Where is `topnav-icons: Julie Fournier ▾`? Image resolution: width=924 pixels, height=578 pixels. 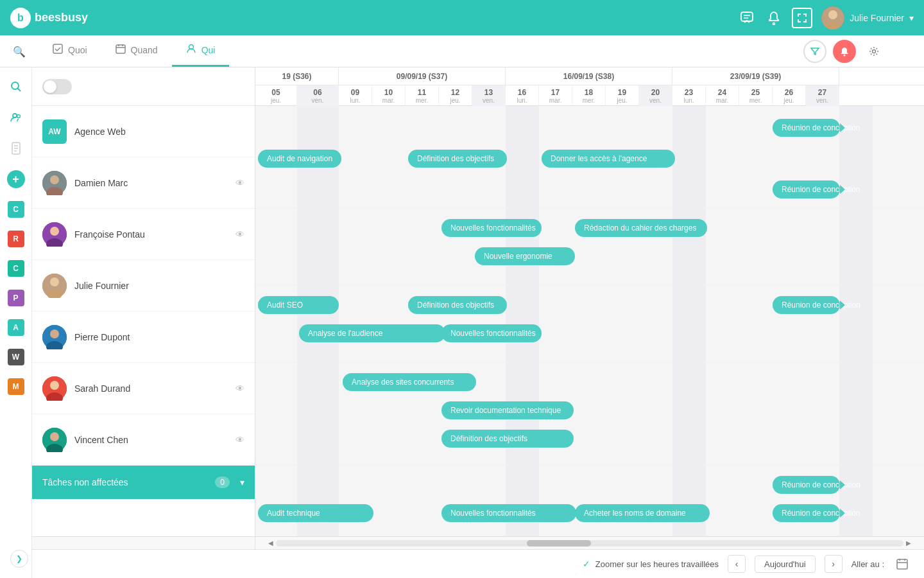 topnav-icons: Julie Fournier ▾ is located at coordinates (826, 18).